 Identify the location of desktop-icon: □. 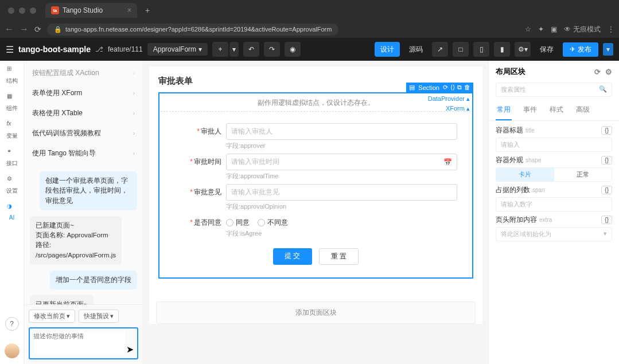
(461, 49).